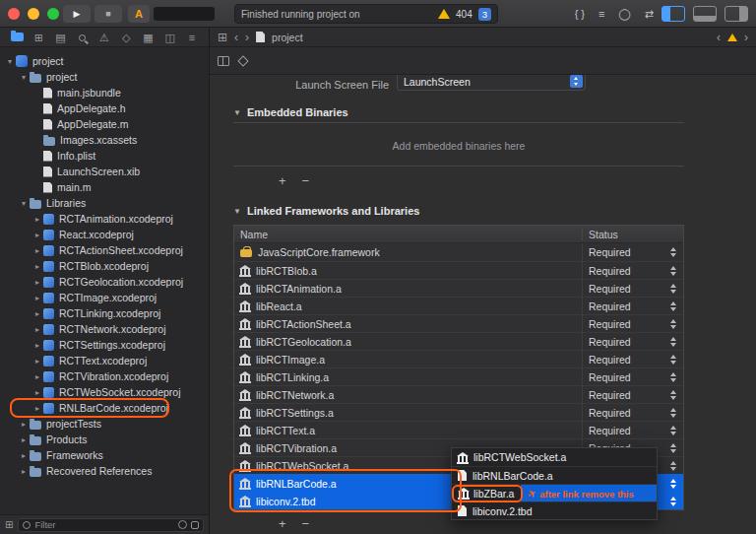 This screenshot has height=534, width=756. What do you see at coordinates (104, 61) in the screenshot?
I see `sidebar-tree-item-project: ▾ project` at bounding box center [104, 61].